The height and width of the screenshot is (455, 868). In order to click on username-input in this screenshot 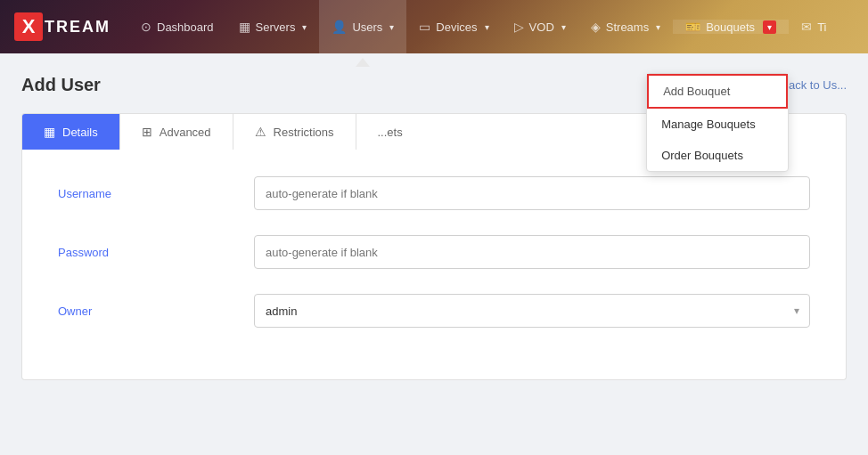, I will do `click(532, 193)`.